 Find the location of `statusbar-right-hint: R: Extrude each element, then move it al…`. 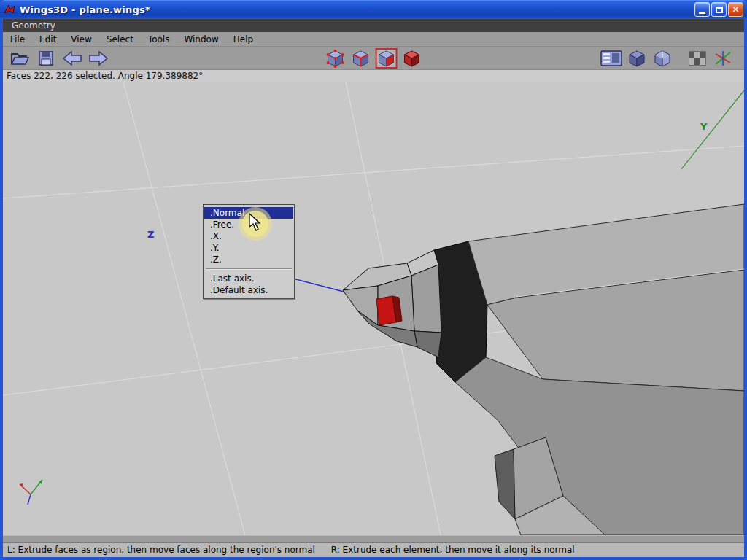

statusbar-right-hint: R: Extrude each element, then move it al… is located at coordinates (453, 550).